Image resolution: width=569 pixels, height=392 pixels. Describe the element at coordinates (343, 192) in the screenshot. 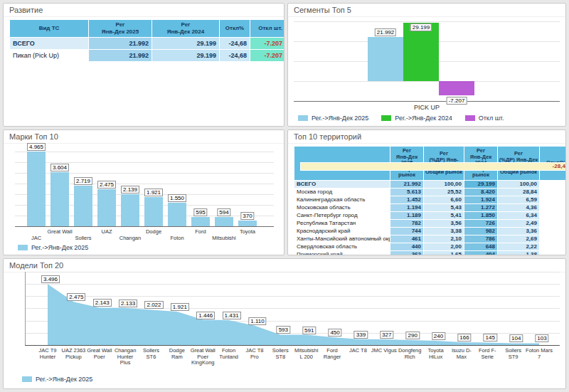

I see `row-label: Москва город` at that location.